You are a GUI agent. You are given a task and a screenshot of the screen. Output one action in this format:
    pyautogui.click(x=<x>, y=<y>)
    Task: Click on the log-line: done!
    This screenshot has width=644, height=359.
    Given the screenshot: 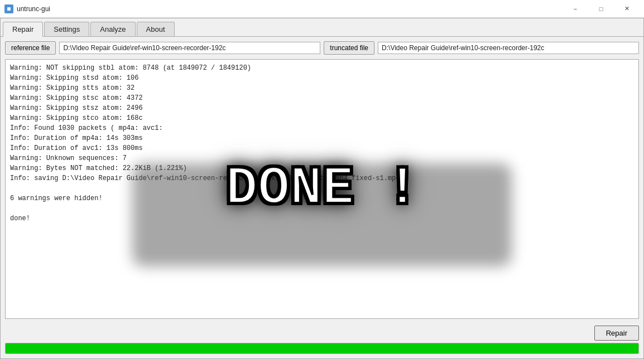 What is the action you would take?
    pyautogui.click(x=322, y=219)
    